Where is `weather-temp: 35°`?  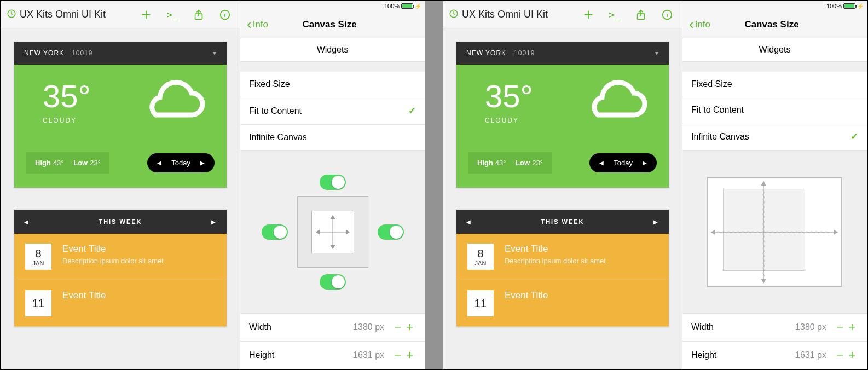 weather-temp: 35° is located at coordinates (509, 96).